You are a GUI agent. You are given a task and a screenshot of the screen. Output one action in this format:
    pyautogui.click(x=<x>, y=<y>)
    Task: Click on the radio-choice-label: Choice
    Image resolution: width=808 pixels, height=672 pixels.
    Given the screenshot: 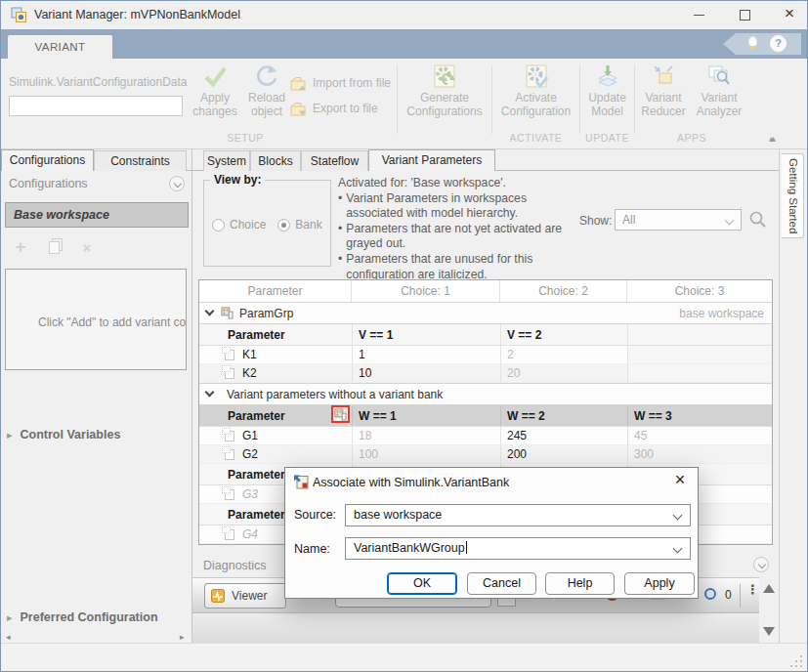 What is the action you would take?
    pyautogui.click(x=248, y=225)
    